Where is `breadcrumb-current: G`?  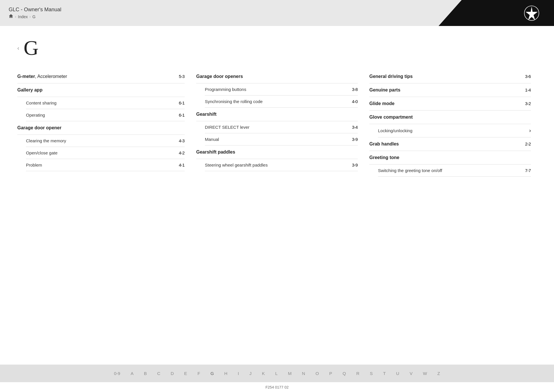 breadcrumb-current: G is located at coordinates (34, 17).